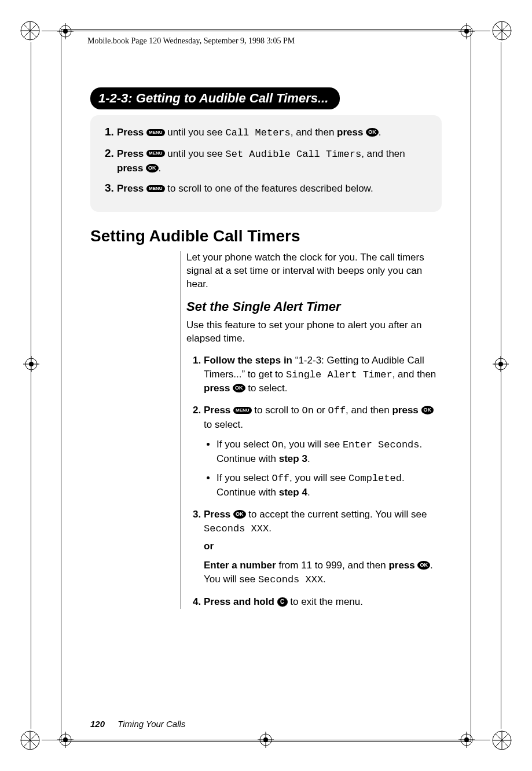 Image resolution: width=532 pixels, height=771 pixels. What do you see at coordinates (323, 375) in the screenshot?
I see `step-1: Follow the steps in “1-2-3: Getting to A…` at bounding box center [323, 375].